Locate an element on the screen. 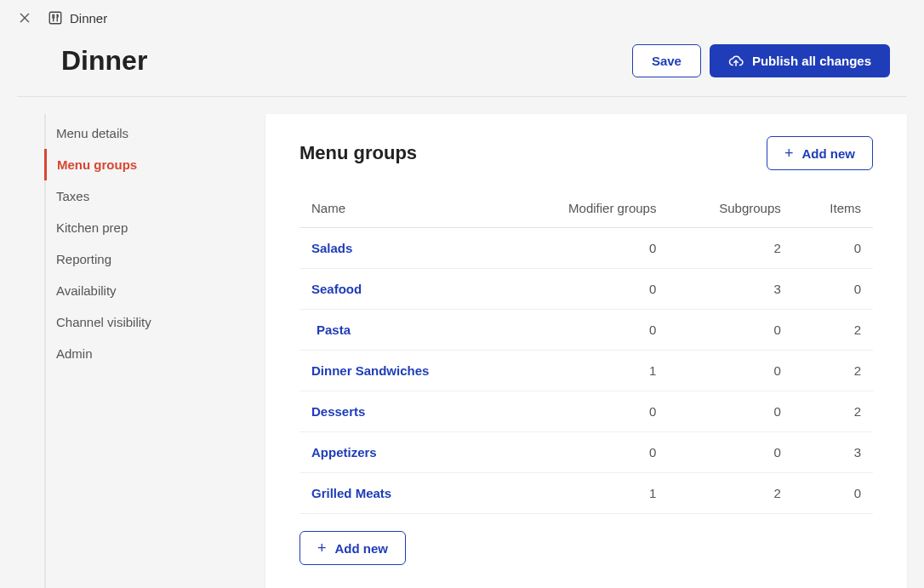  group-link: Appetizers is located at coordinates (344, 453).